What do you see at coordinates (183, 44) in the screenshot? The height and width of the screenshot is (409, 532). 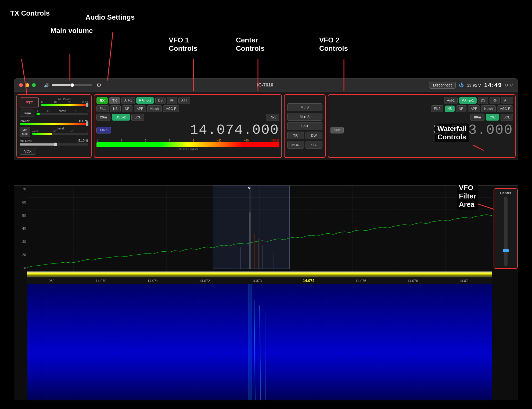 I see `vfo1-annotation: VFO 1Controls` at bounding box center [183, 44].